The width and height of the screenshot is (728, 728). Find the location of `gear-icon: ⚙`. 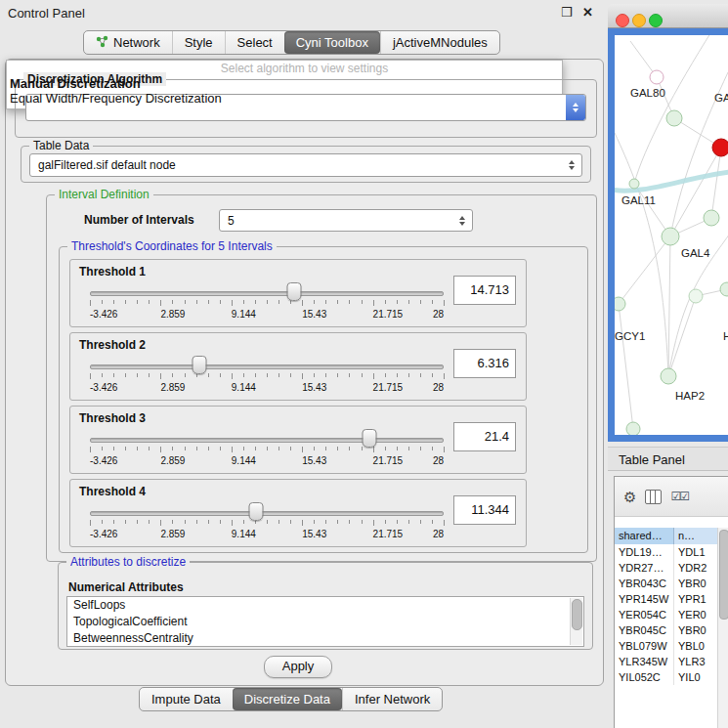

gear-icon: ⚙ is located at coordinates (629, 496).